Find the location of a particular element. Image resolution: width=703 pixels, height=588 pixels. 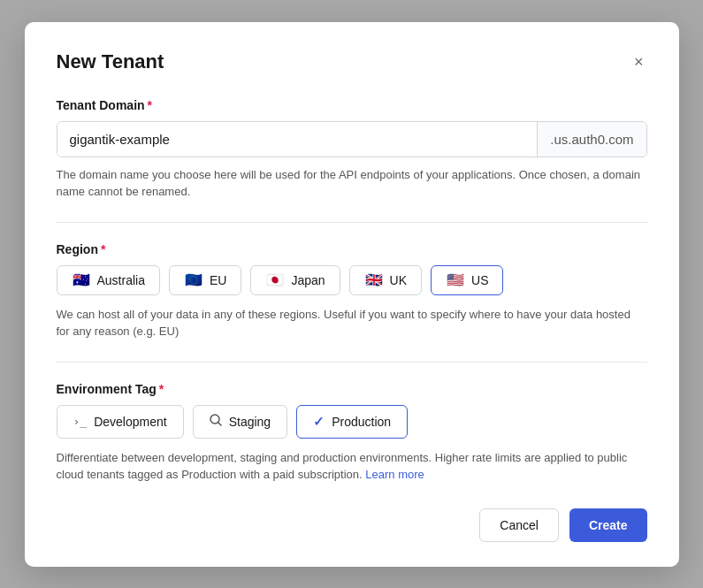

env-staging-label: Staging is located at coordinates (249, 422).